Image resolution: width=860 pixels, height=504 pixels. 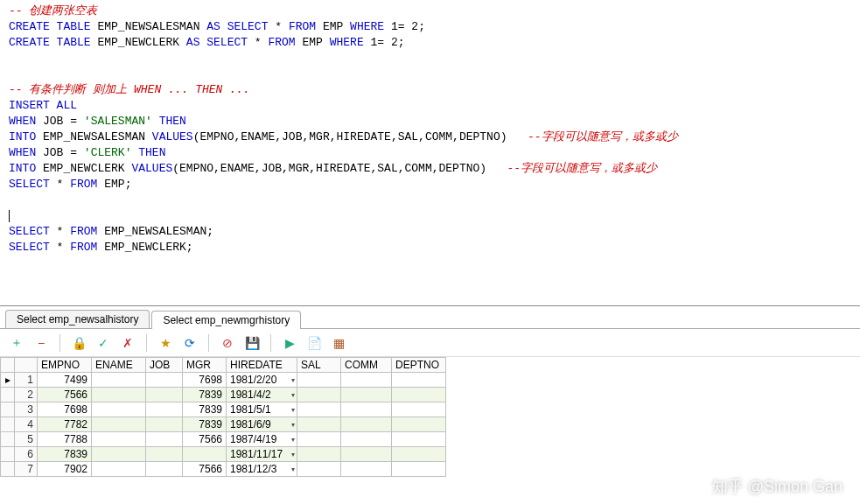 What do you see at coordinates (190, 343) in the screenshot?
I see `refresh-button: ⟳` at bounding box center [190, 343].